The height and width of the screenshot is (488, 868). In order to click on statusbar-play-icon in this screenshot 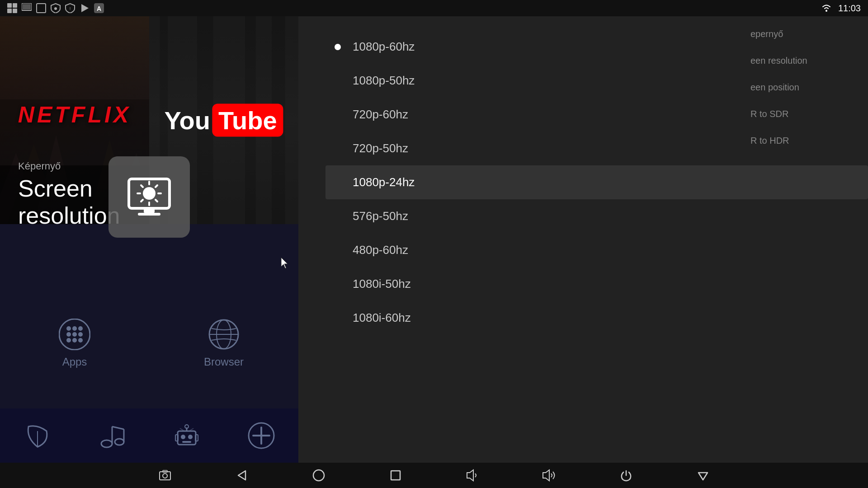, I will do `click(85, 8)`.